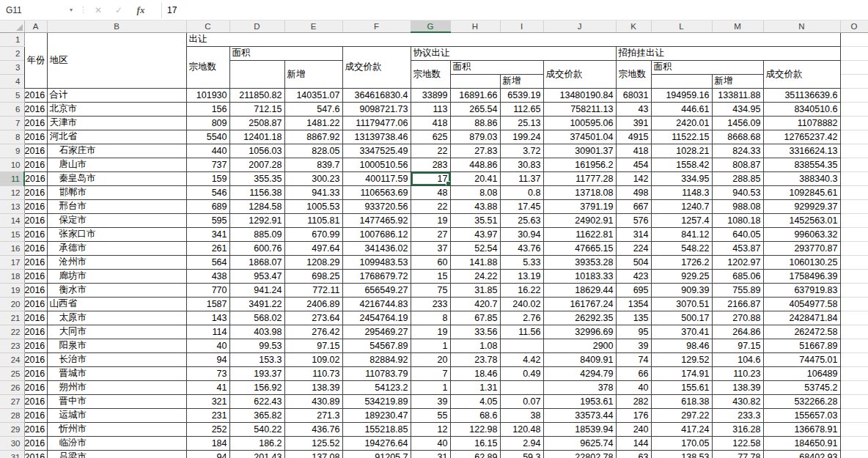 This screenshot has height=458, width=868. Describe the element at coordinates (430, 374) in the screenshot. I see `cell-G25: 7` at that location.